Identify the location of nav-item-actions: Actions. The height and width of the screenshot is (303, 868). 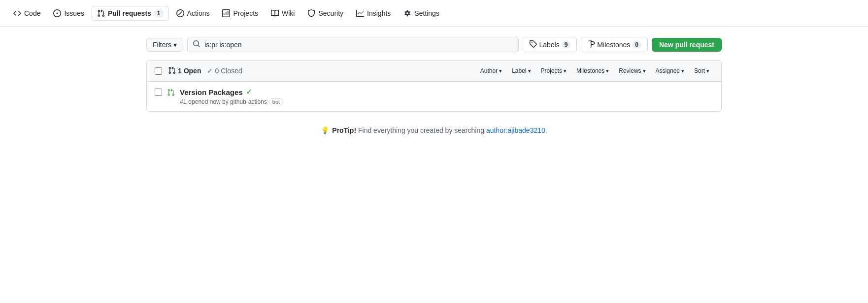
(193, 13).